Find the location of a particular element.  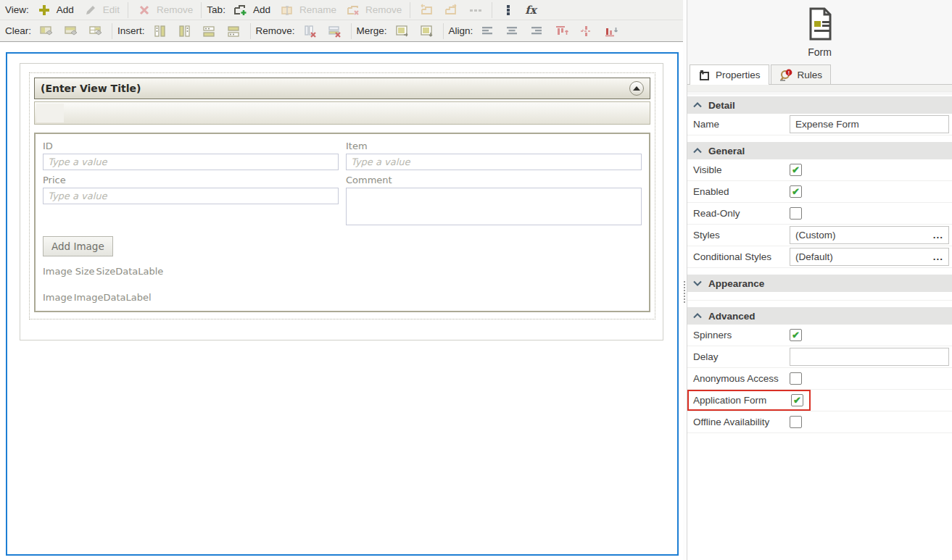

rename-tab-button: Rename is located at coordinates (307, 10).